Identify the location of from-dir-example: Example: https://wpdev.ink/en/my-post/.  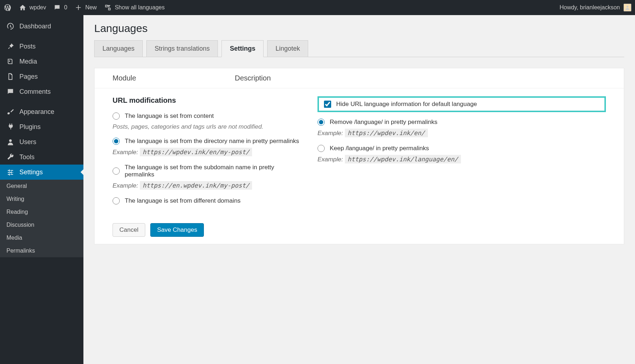
(208, 152).